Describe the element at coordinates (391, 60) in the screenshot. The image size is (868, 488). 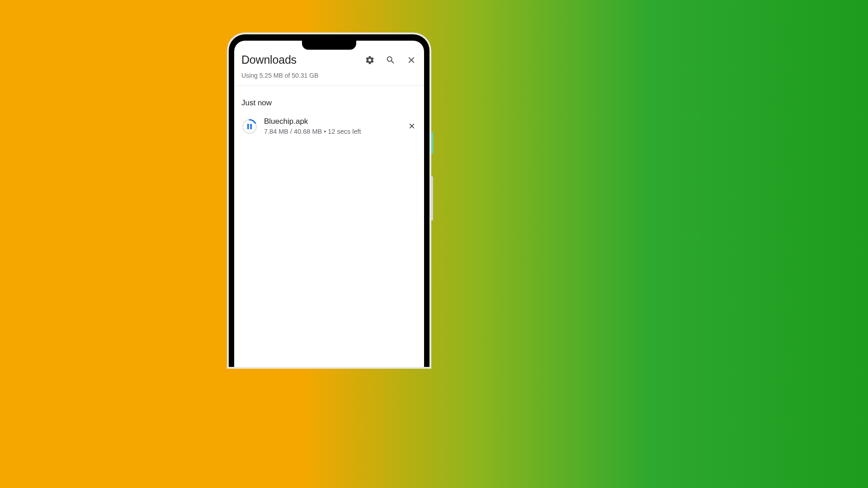
I see `search-button` at that location.